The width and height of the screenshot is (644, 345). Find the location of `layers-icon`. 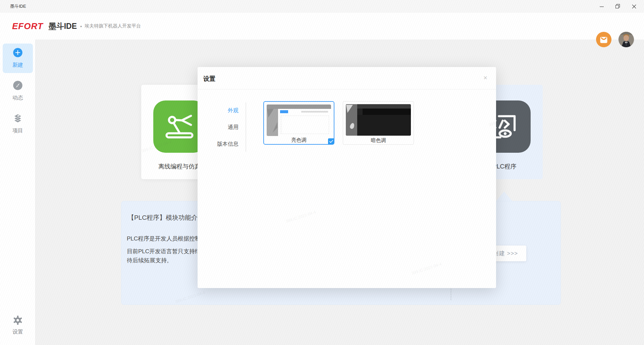

layers-icon is located at coordinates (18, 118).